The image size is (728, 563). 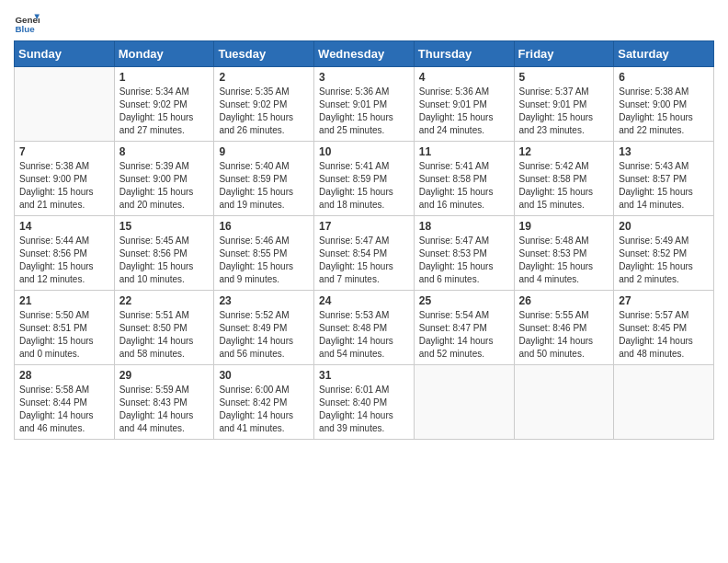 What do you see at coordinates (364, 375) in the screenshot?
I see `day-number: 31` at bounding box center [364, 375].